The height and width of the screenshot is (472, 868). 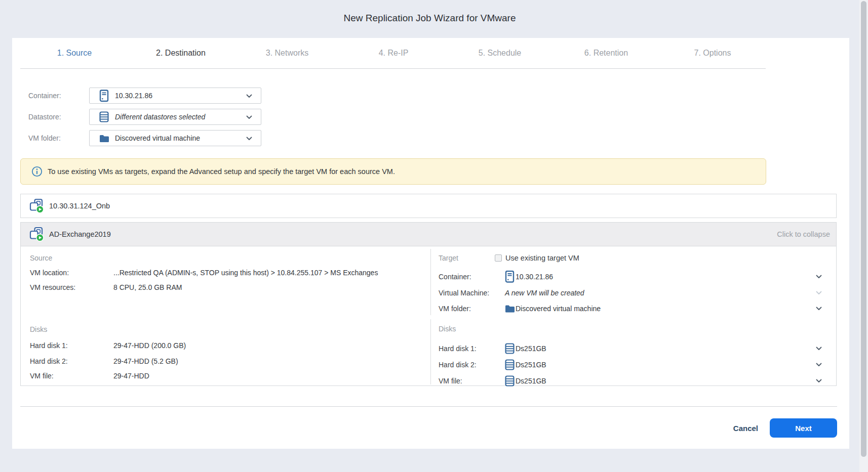 I want to click on info-icon, so click(x=37, y=171).